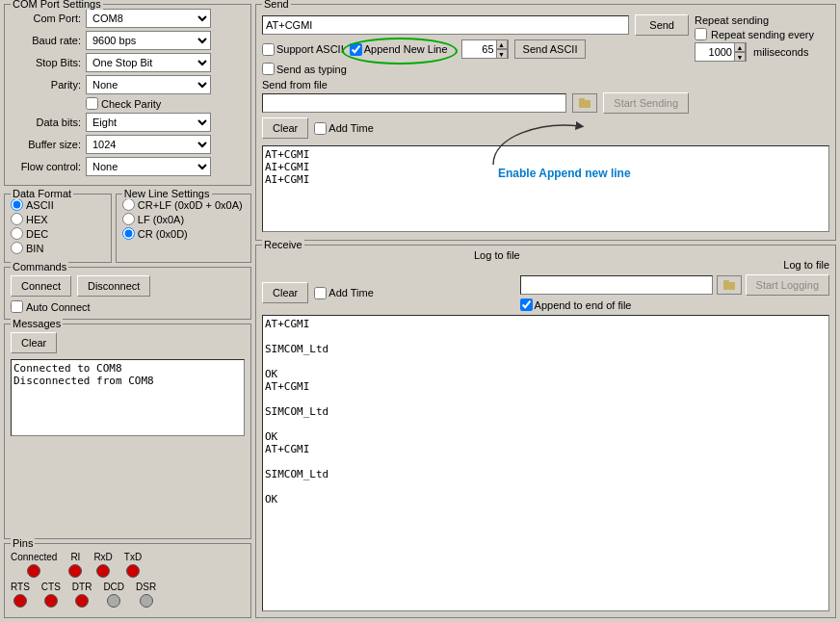 The image size is (840, 622). What do you see at coordinates (617, 285) in the screenshot?
I see `log-file-path-input` at bounding box center [617, 285].